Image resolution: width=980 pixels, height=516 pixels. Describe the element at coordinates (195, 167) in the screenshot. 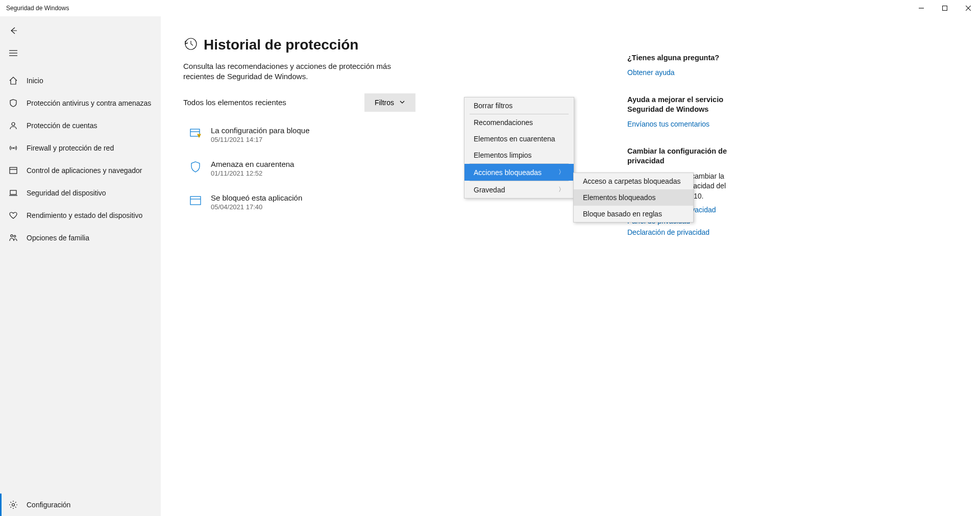

I see `shield-outline-icon` at that location.